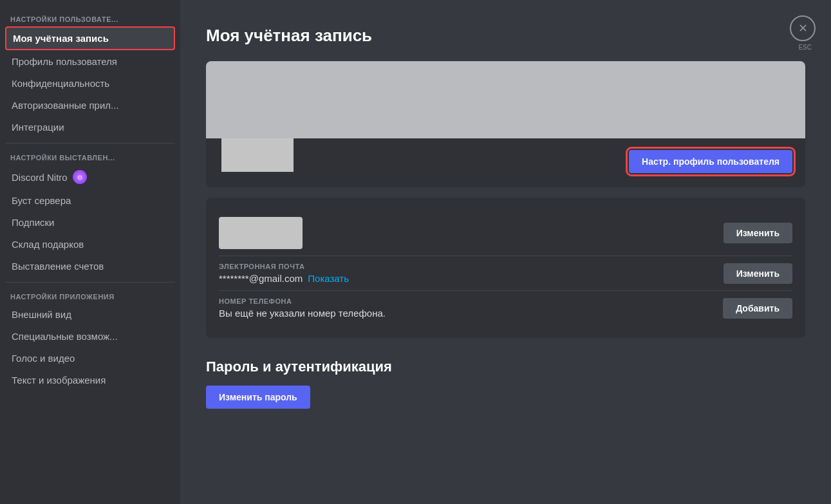 The image size is (831, 504). What do you see at coordinates (48, 245) in the screenshot?
I see `sidebar-item-label: Склад подарков` at bounding box center [48, 245].